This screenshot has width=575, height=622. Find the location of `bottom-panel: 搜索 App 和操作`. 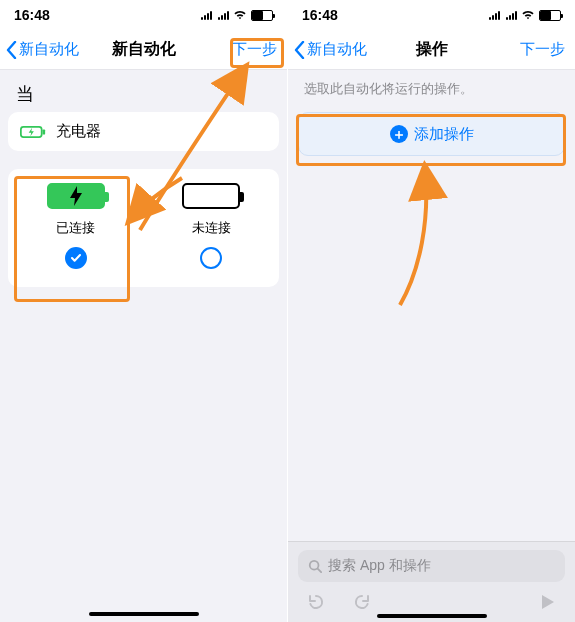

bottom-panel: 搜索 App 和操作 is located at coordinates (432, 582).